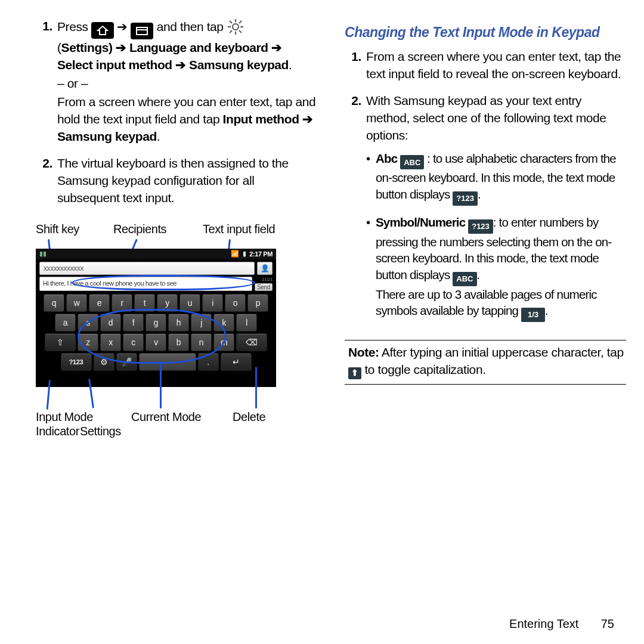  Describe the element at coordinates (179, 342) in the screenshot. I see `key-b: b` at that location.